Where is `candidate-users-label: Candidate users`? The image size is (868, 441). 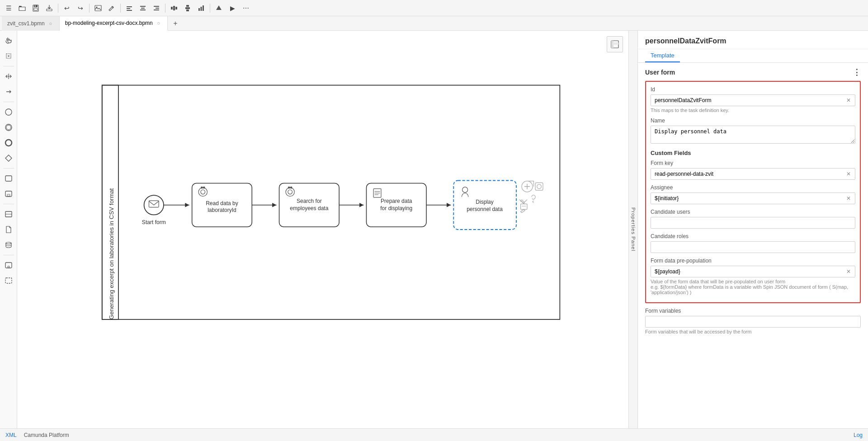
candidate-users-label: Candidate users is located at coordinates (753, 212).